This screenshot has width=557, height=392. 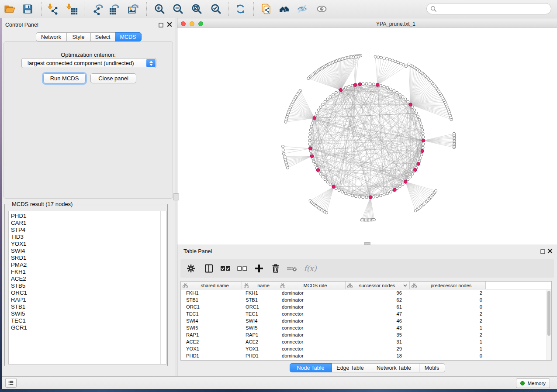 What do you see at coordinates (366, 321) in the screenshot?
I see `table-row: SWI4SWI4dominator462` at bounding box center [366, 321].